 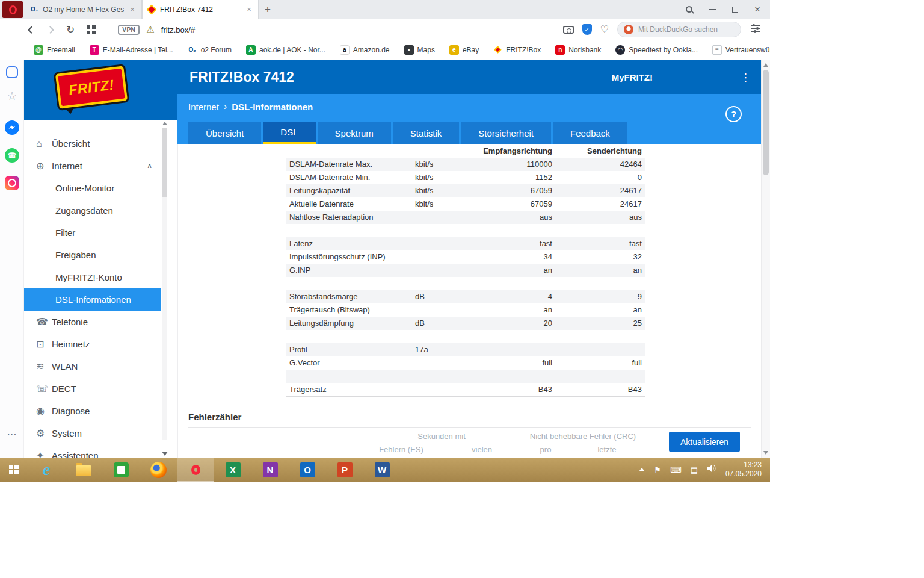 What do you see at coordinates (51, 30) in the screenshot?
I see `forward-icon` at bounding box center [51, 30].